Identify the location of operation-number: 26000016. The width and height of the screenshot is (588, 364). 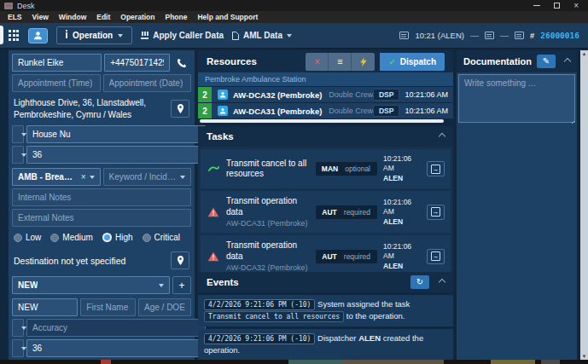
(560, 36).